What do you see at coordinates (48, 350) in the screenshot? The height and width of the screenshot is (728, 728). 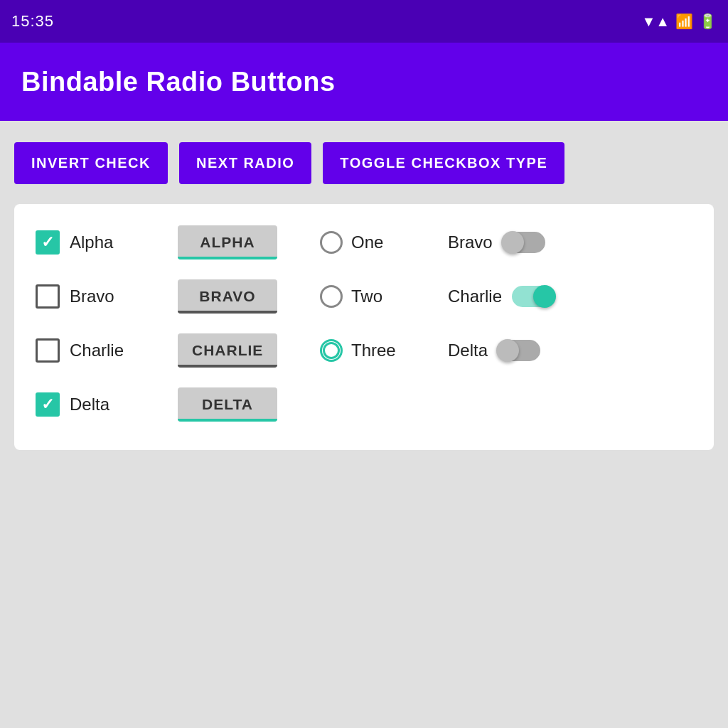 I see `checkbox-charlie-box` at bounding box center [48, 350].